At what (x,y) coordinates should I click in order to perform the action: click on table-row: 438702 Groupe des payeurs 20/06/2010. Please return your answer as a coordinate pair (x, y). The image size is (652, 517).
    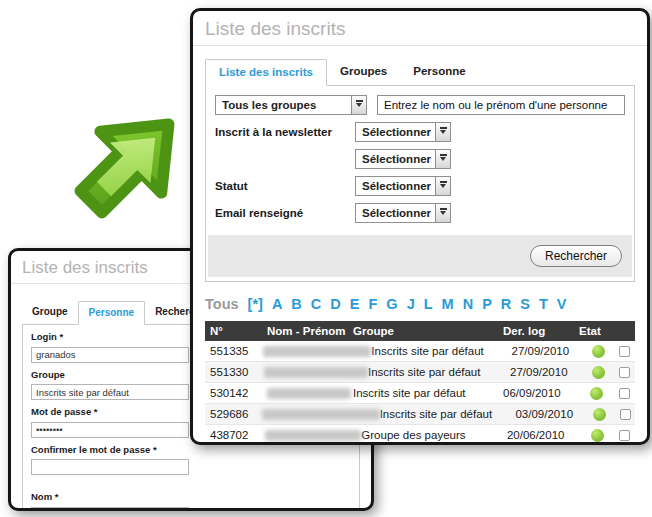
    Looking at the image, I should click on (420, 435).